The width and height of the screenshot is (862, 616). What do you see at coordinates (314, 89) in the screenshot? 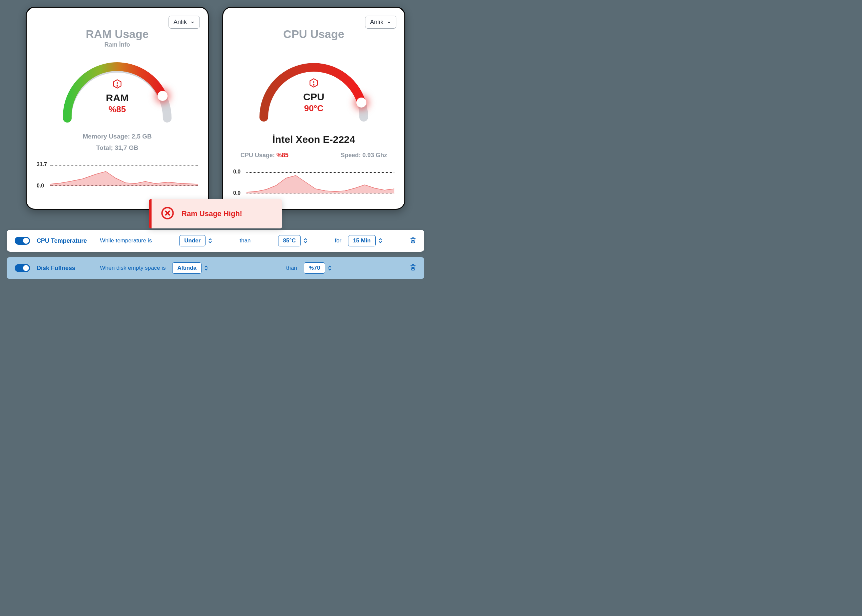
I see `cpu-gauge: CPU 90°C` at bounding box center [314, 89].